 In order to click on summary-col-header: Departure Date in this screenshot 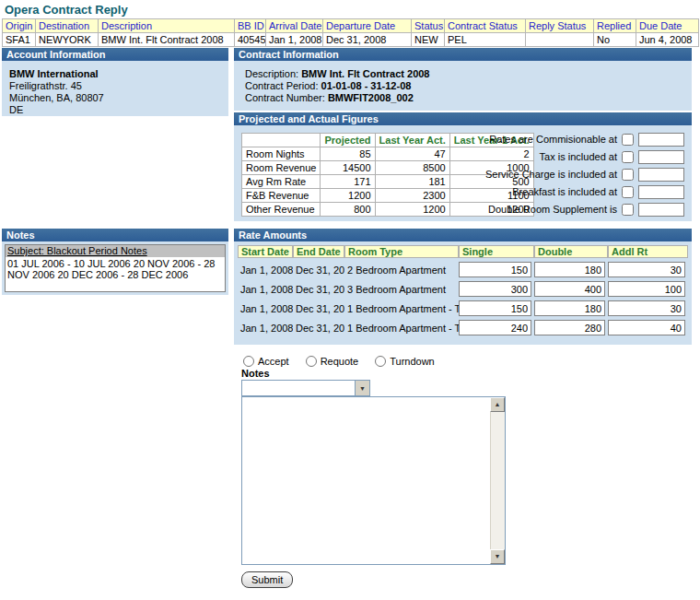, I will do `click(368, 26)`.